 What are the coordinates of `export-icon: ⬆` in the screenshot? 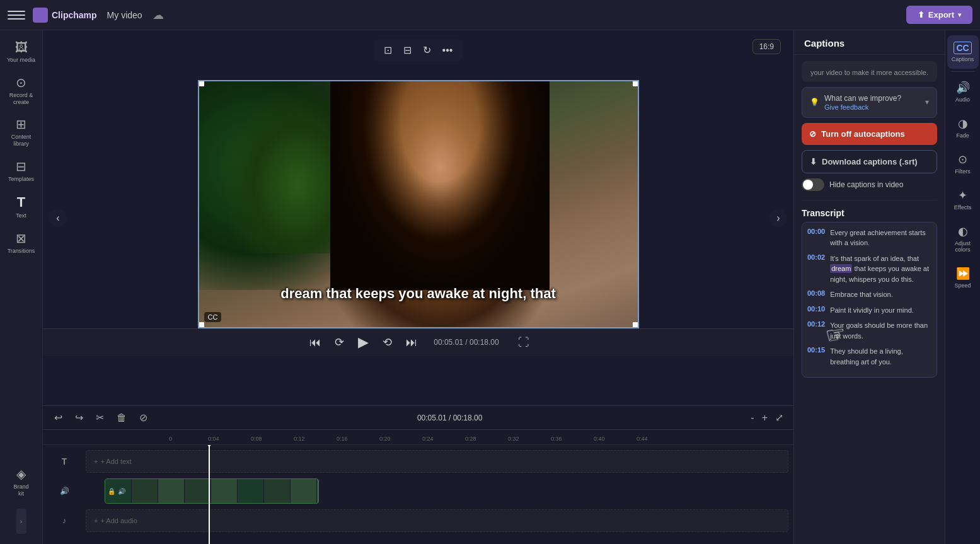 It's located at (921, 15).